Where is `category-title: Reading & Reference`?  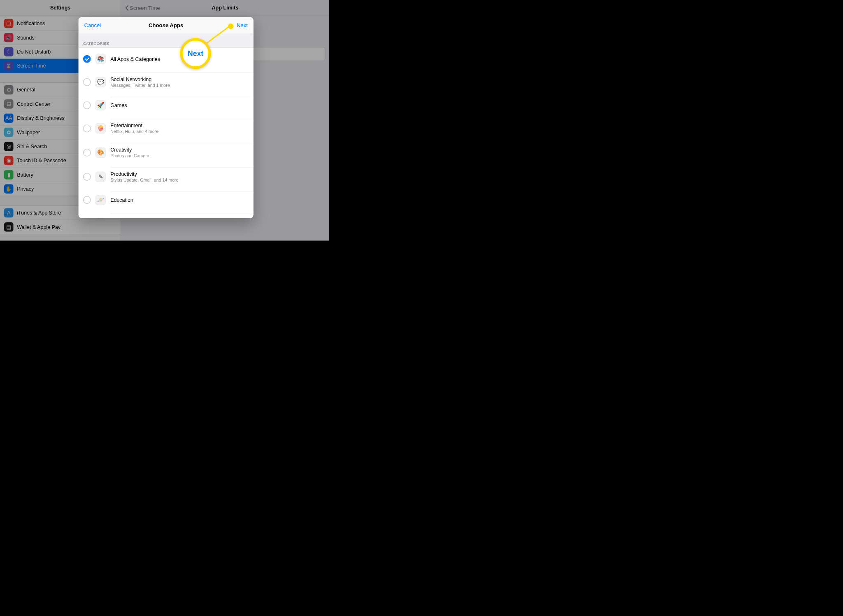
category-title: Reading & Reference is located at coordinates (179, 218).